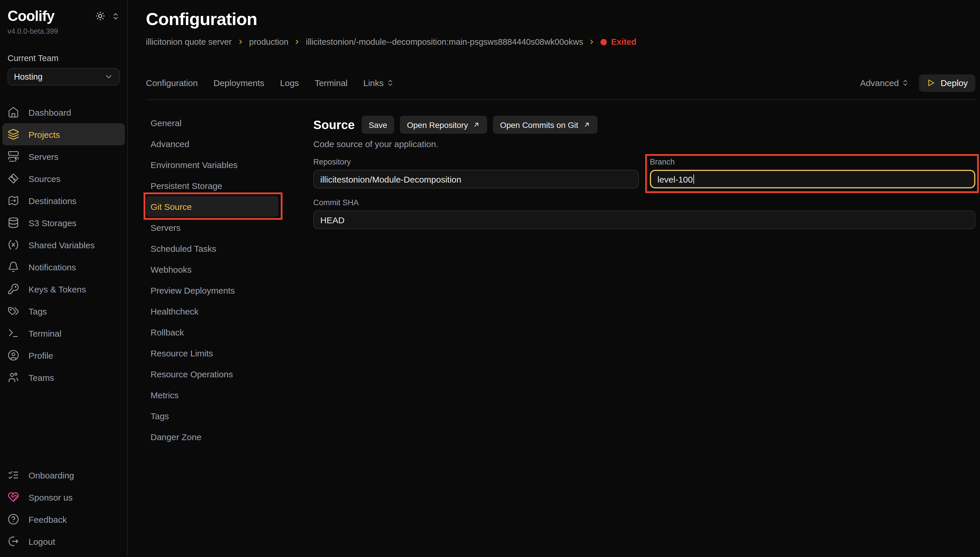 The height and width of the screenshot is (557, 980). I want to click on chevron-right-icon, so click(297, 42).